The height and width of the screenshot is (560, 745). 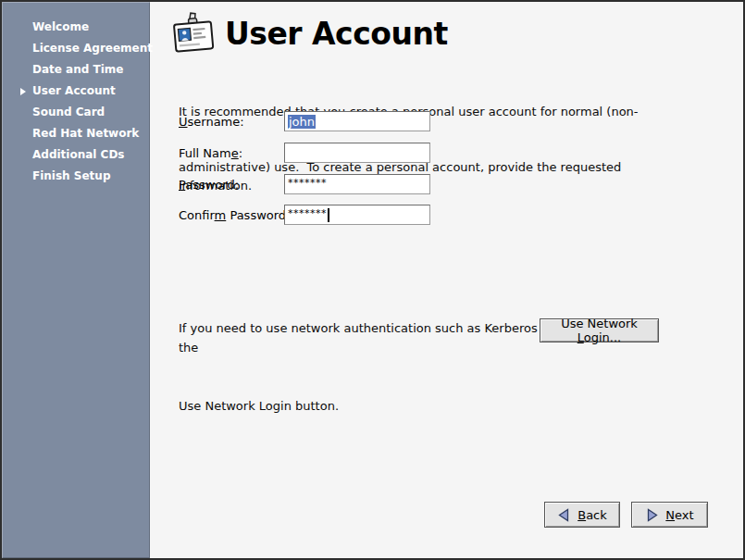 What do you see at coordinates (231, 185) in the screenshot?
I see `password-label: Password:` at bounding box center [231, 185].